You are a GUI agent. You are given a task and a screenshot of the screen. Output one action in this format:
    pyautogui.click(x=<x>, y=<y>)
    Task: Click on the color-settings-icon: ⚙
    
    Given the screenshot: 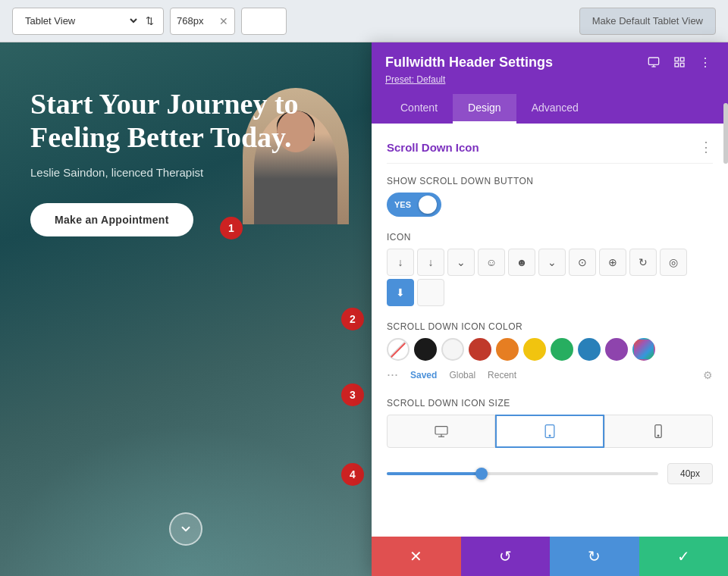 What is the action you would take?
    pyautogui.click(x=708, y=375)
    